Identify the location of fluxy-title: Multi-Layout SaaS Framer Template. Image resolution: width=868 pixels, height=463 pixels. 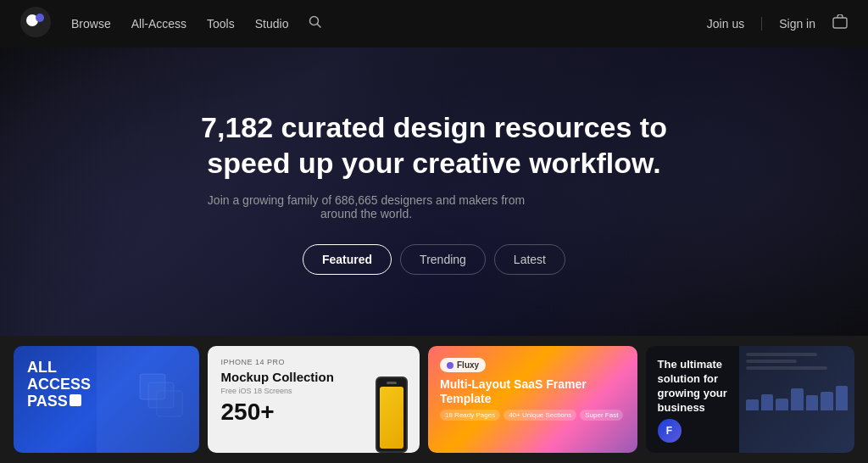
(532, 392).